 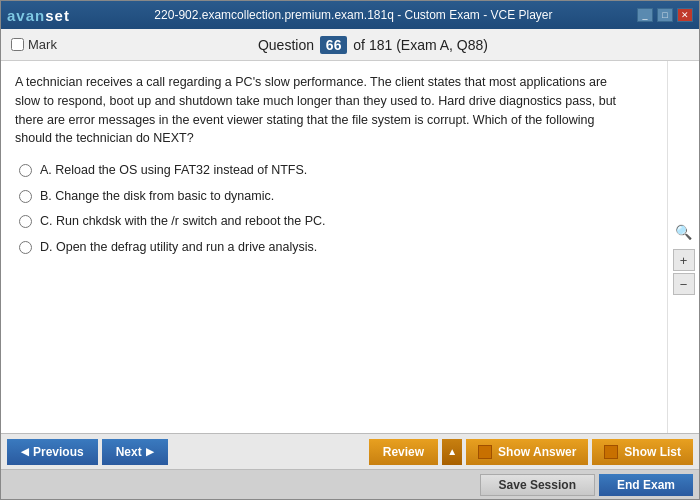 I want to click on zoom-in-button: +, so click(x=684, y=260).